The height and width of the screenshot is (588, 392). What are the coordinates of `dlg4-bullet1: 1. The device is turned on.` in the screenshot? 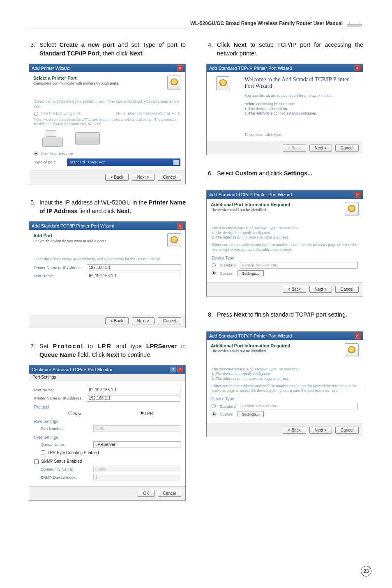 It's located at (301, 109).